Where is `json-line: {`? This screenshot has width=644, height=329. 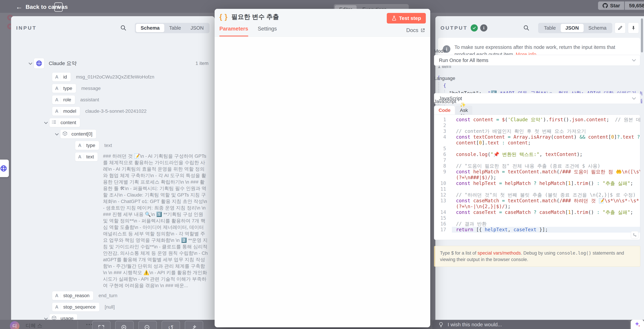 json-line: { is located at coordinates (540, 85).